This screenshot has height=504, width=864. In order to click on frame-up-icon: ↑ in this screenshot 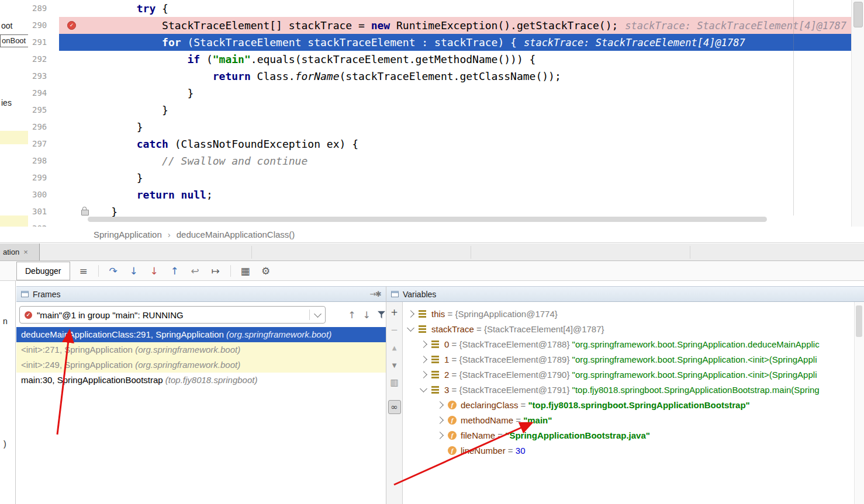, I will do `click(352, 315)`.